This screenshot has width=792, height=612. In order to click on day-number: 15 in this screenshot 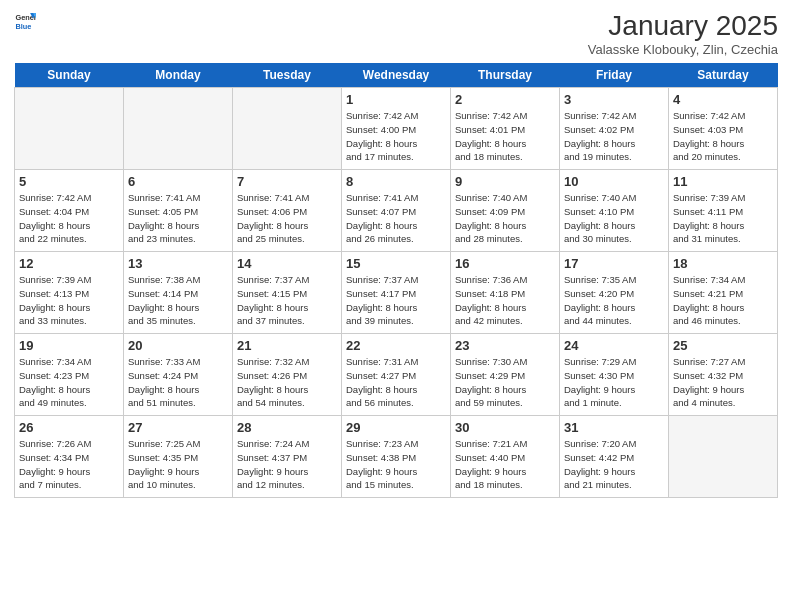, I will do `click(396, 264)`.